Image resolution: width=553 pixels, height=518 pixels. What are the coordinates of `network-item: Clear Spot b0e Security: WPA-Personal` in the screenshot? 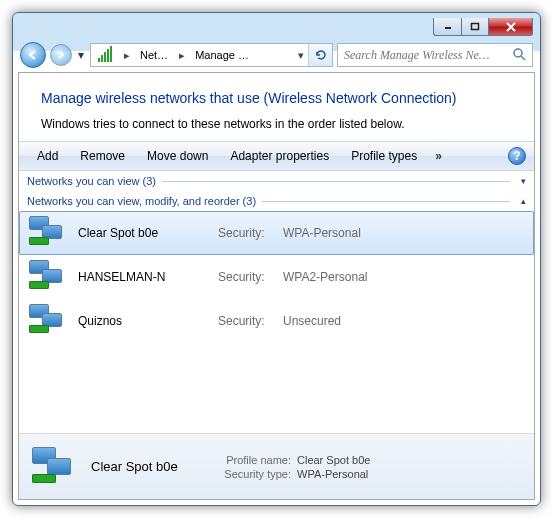 It's located at (276, 233).